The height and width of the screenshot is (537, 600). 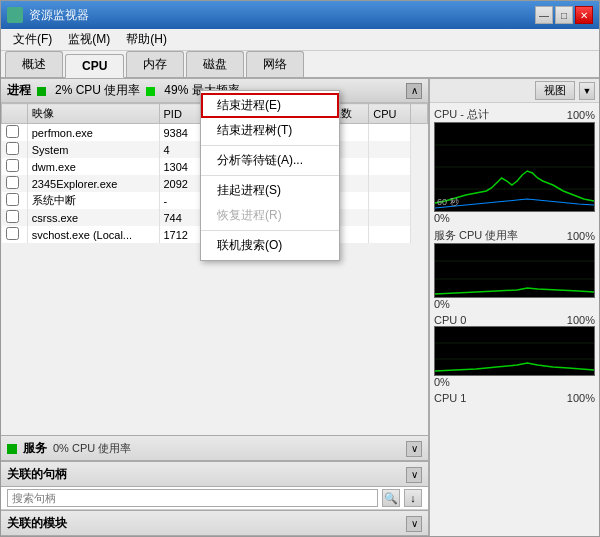 I want to click on cpu0-graph, so click(x=514, y=351).